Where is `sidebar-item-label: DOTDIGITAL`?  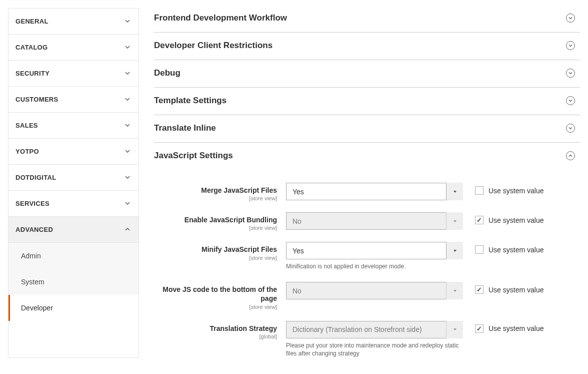
sidebar-item-label: DOTDIGITAL is located at coordinates (36, 177).